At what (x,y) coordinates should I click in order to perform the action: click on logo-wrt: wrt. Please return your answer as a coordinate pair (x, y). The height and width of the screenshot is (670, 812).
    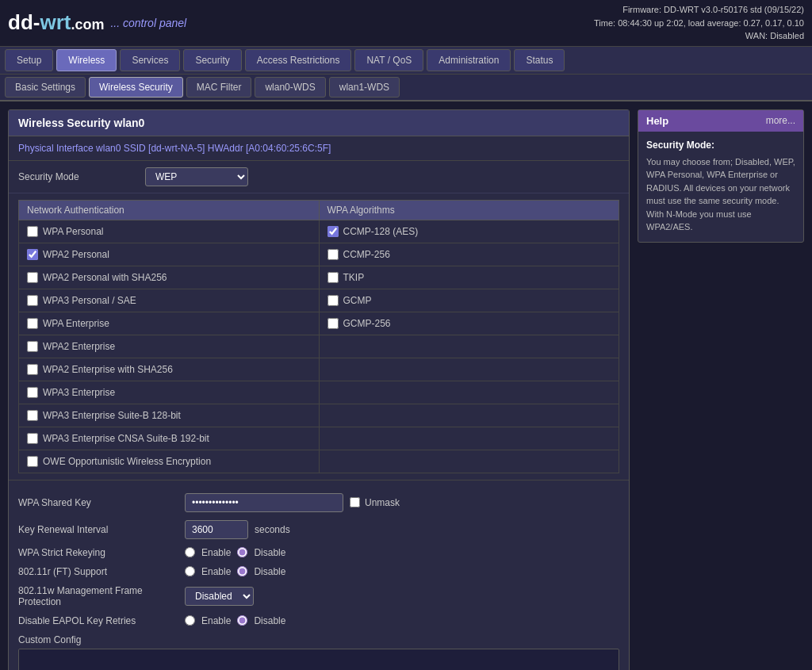
    Looking at the image, I should click on (56, 22).